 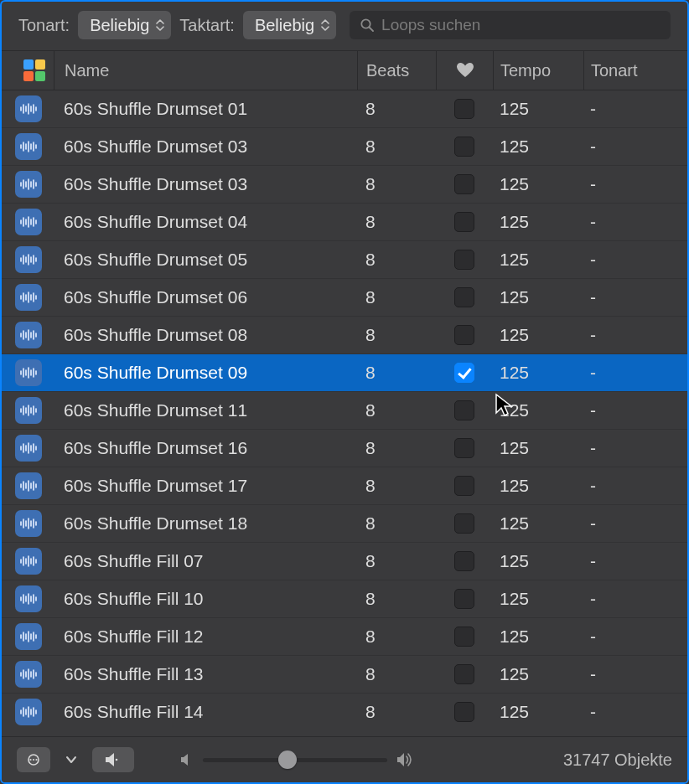 What do you see at coordinates (344, 637) in the screenshot?
I see `table-row: 60s Shuffle Fill 128125-` at bounding box center [344, 637].